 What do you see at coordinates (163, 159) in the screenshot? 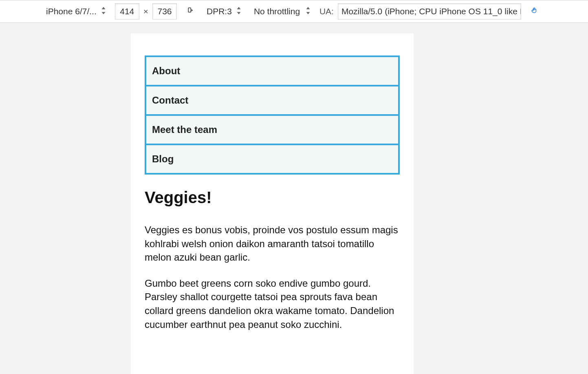
I see `nav-item-label: Blog` at bounding box center [163, 159].